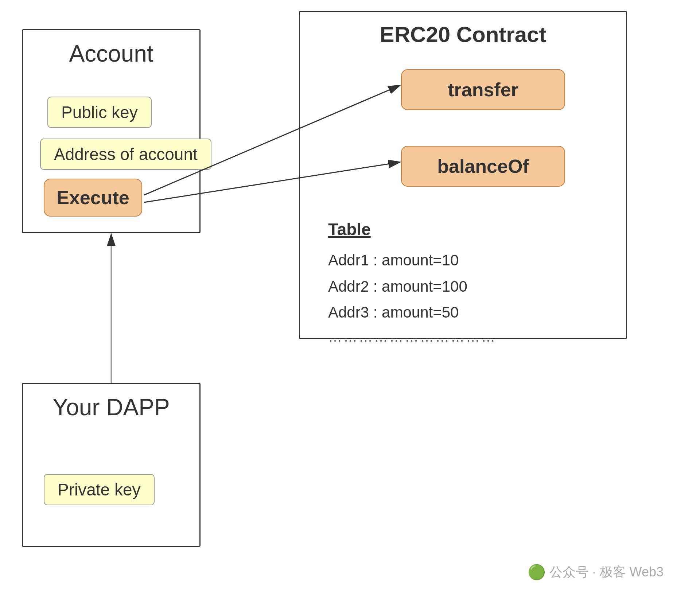  What do you see at coordinates (596, 572) in the screenshot?
I see `footer: 🟢 公众号 · 极客 Web3` at bounding box center [596, 572].